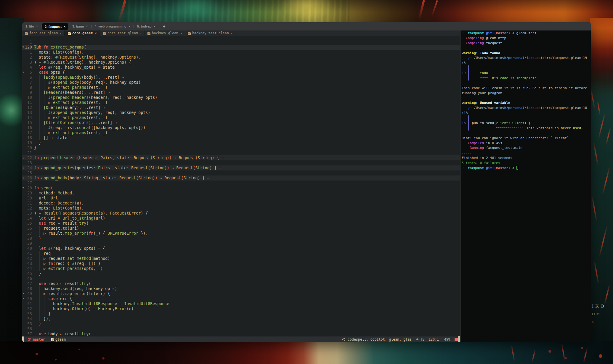 This screenshot has width=613, height=364. Describe the element at coordinates (241, 47) in the screenshot. I see `code-line: 120pub fn extract_params(` at that location.